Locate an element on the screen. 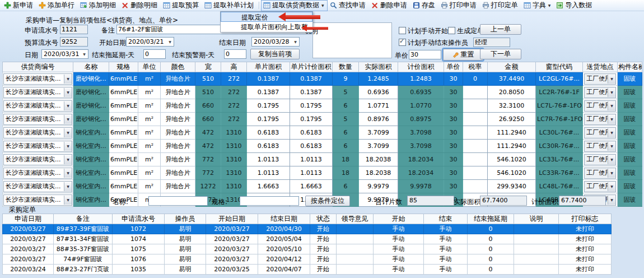 The height and width of the screenshot is (278, 644). delete-request-button: 删除申请 is located at coordinates (390, 6).